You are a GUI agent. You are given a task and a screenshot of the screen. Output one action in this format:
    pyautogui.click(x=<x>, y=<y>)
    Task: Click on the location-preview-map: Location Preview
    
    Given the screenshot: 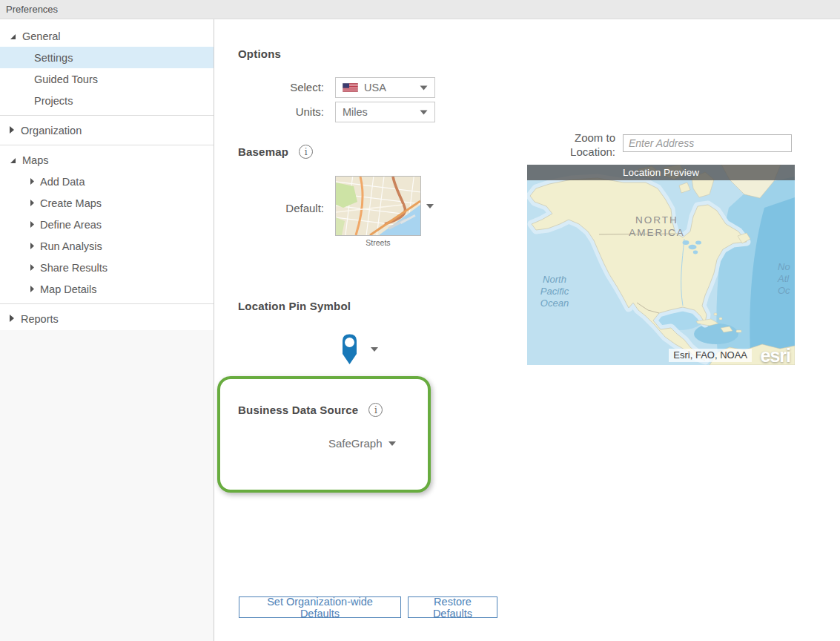 What is the action you would take?
    pyautogui.click(x=661, y=265)
    